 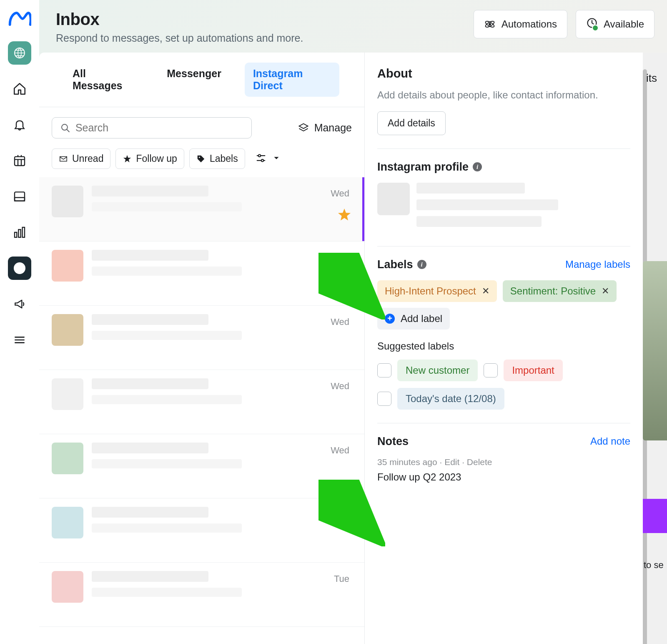 What do you see at coordinates (81, 158) in the screenshot?
I see `filter-unread: Unread` at bounding box center [81, 158].